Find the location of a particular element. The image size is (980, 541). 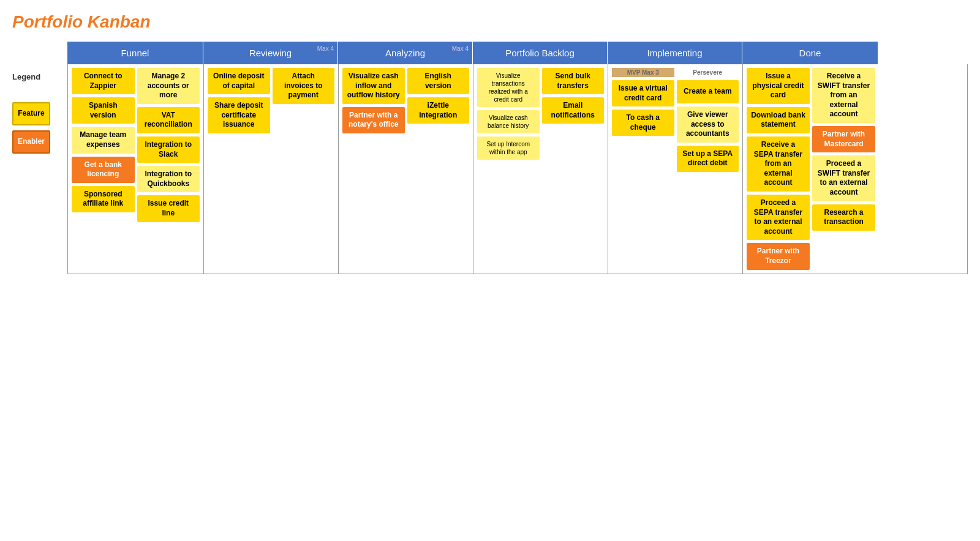

card-backlog-1-0: Send bulk transfers is located at coordinates (573, 81).